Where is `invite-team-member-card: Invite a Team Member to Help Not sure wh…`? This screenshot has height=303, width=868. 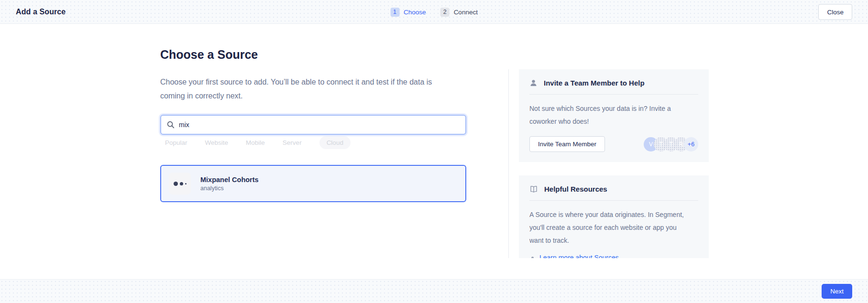 invite-team-member-card: Invite a Team Member to Help Not sure wh… is located at coordinates (614, 116).